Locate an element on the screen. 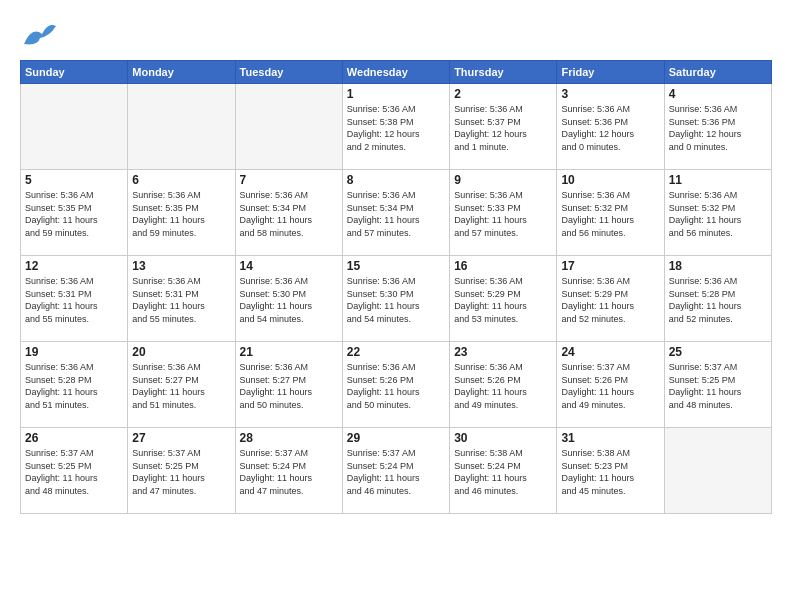 The image size is (792, 612). day-number: 1 is located at coordinates (396, 94).